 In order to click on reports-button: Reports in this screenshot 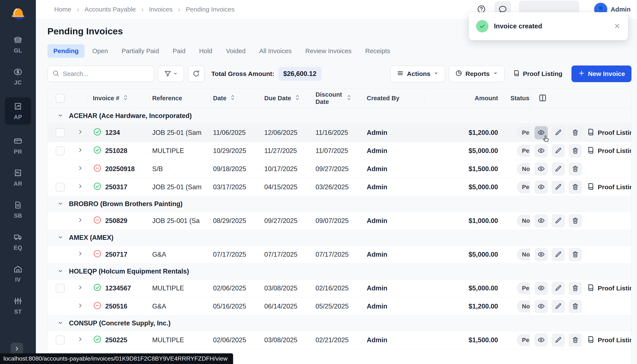, I will do `click(477, 74)`.